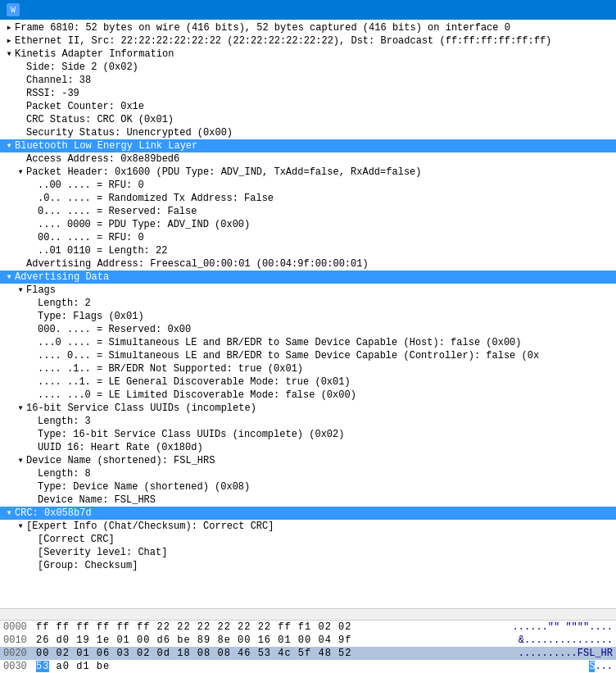  What do you see at coordinates (308, 185) in the screenshot?
I see `tree-line: ..00 .... = RFU: 0` at bounding box center [308, 185].